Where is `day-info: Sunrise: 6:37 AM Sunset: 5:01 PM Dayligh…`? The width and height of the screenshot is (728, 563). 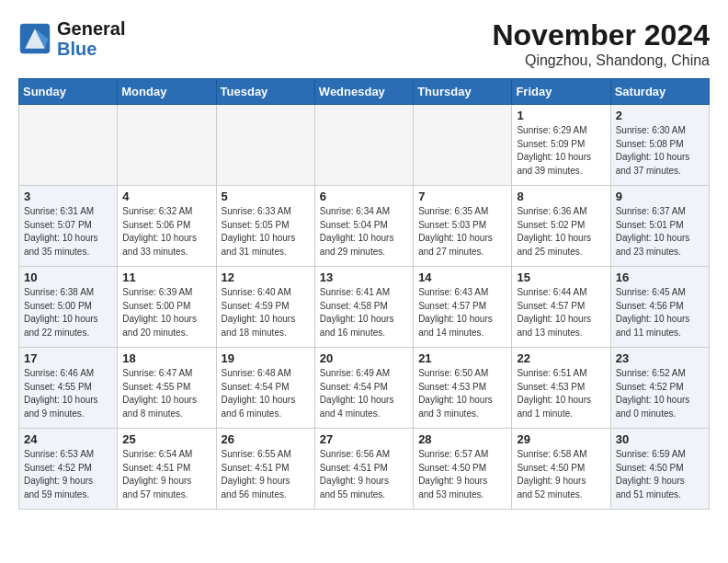 day-info: Sunrise: 6:37 AM Sunset: 5:01 PM Dayligh… is located at coordinates (660, 232).